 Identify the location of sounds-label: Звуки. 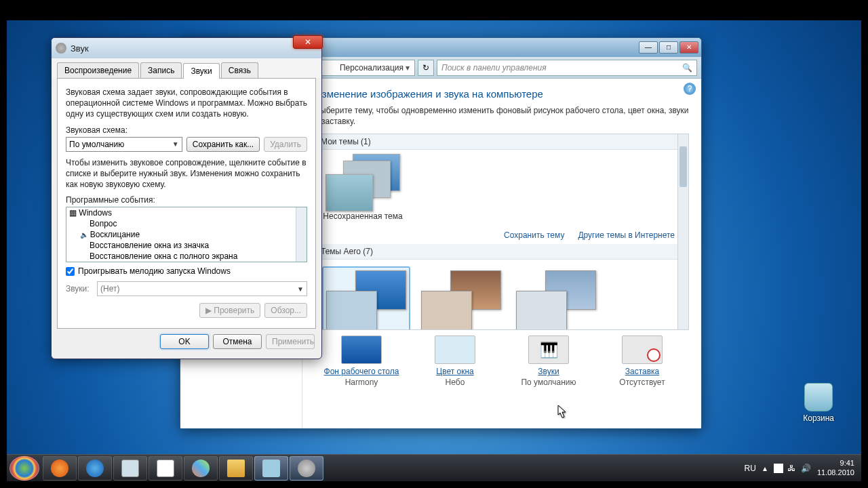
(549, 371).